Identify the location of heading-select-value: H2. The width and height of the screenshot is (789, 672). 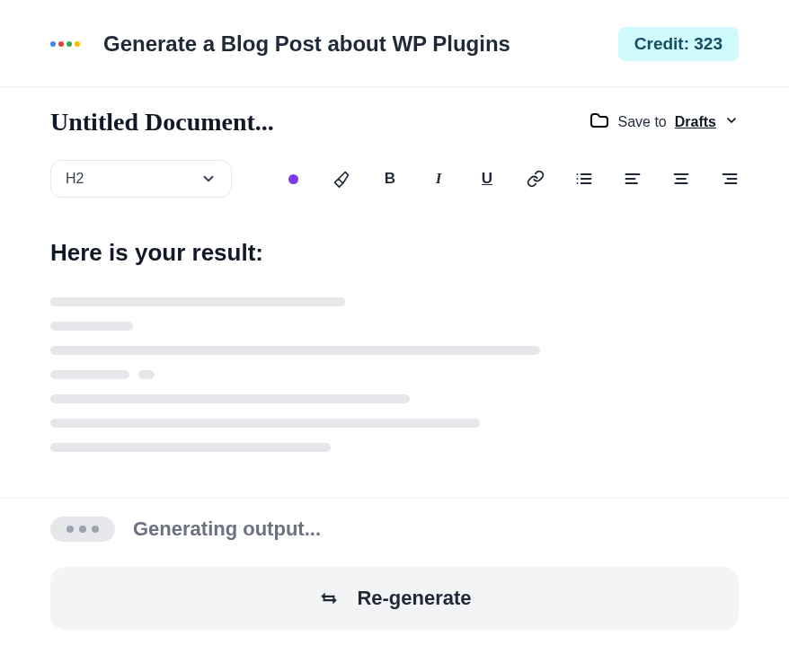
(75, 179).